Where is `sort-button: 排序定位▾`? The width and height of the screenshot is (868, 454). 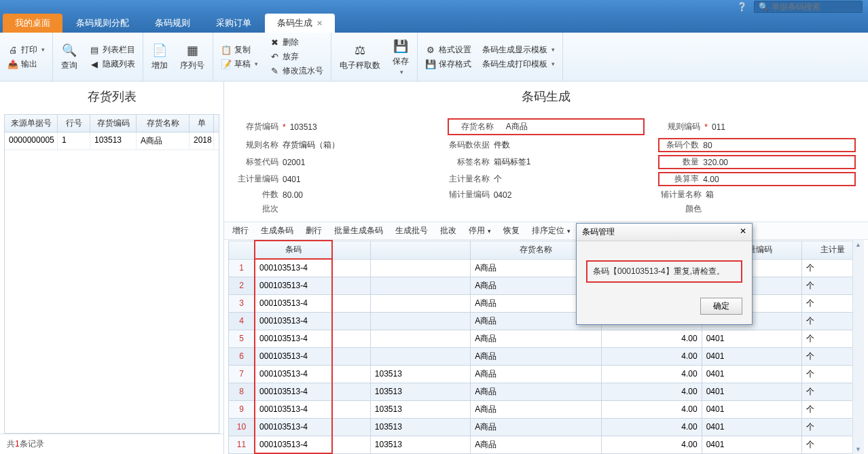 sort-button: 排序定位▾ is located at coordinates (551, 231).